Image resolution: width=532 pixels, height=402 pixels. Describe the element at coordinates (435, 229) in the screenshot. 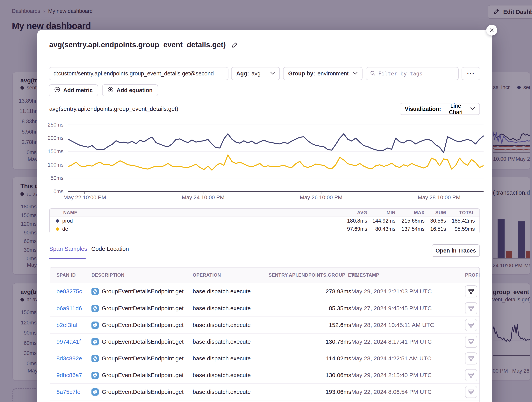

I see `series-stat-value: 16.51s` at that location.